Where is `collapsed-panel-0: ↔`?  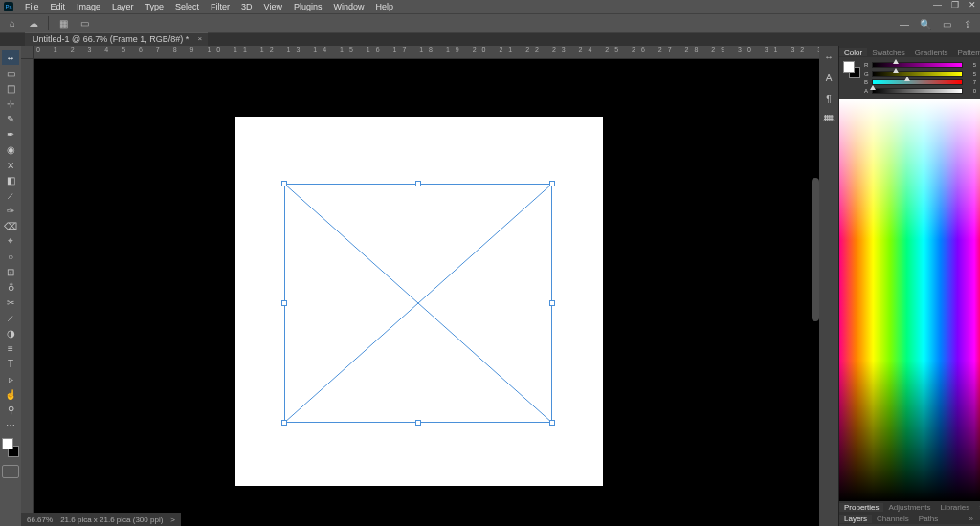 collapsed-panel-0: ↔ is located at coordinates (829, 56).